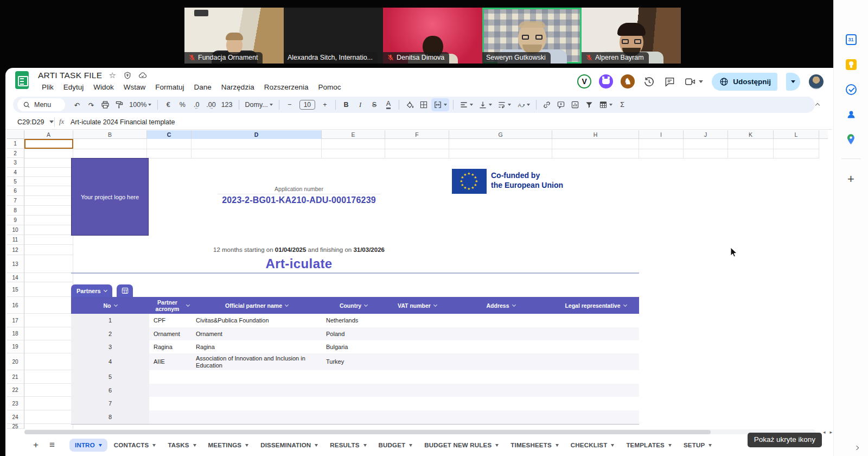 This screenshot has width=868, height=456. I want to click on shield-lock-icon, so click(127, 75).